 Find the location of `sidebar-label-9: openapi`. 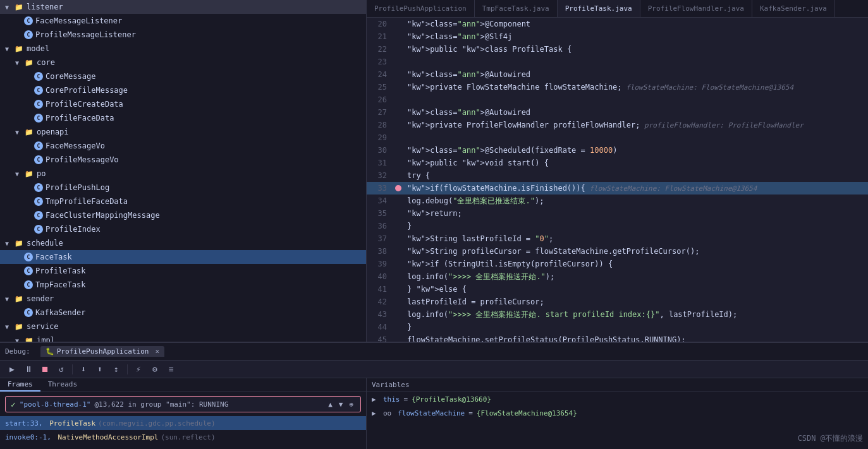

sidebar-label-9: openapi is located at coordinates (53, 132).